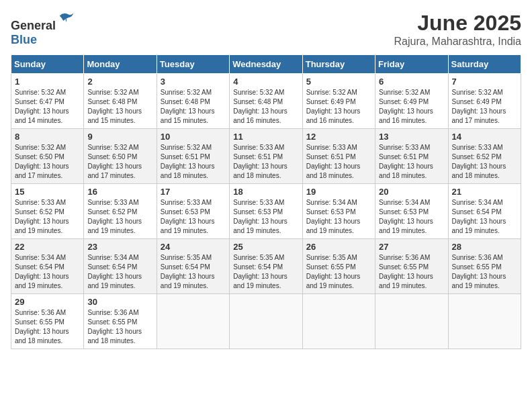  I want to click on day-number: 6, so click(411, 82).